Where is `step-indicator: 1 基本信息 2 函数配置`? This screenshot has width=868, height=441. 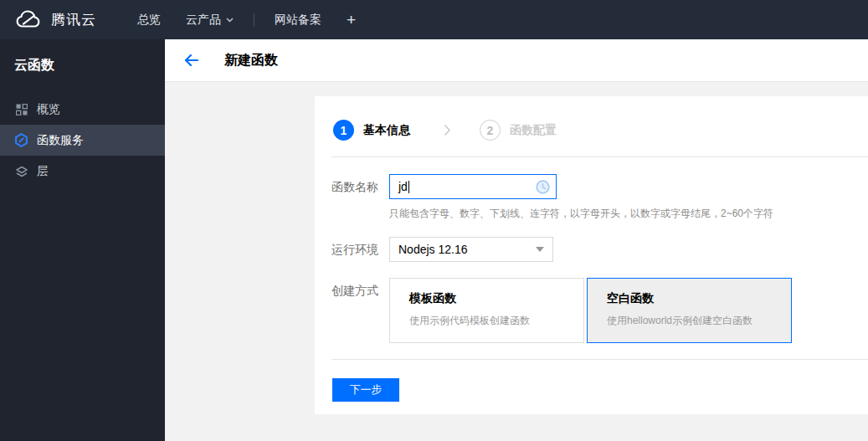
step-indicator: 1 基本信息 2 函数配置 is located at coordinates (591, 119).